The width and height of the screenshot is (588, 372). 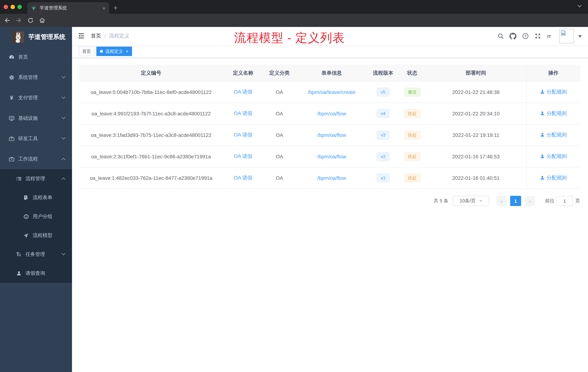 What do you see at coordinates (151, 156) in the screenshot?
I see `cell-id: oa_leave:2:3c1f0ef1-76b1-11ec-9c66-a2380…` at bounding box center [151, 156].